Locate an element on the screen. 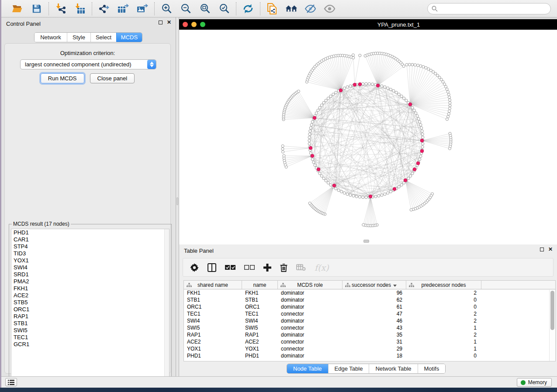  vertical-splitter is located at coordinates (177, 197).